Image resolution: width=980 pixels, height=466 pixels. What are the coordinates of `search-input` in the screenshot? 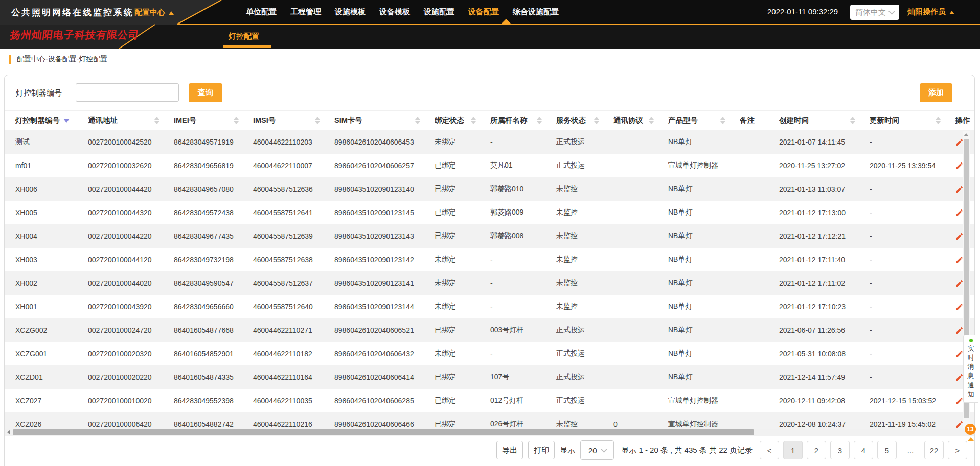 It's located at (127, 92).